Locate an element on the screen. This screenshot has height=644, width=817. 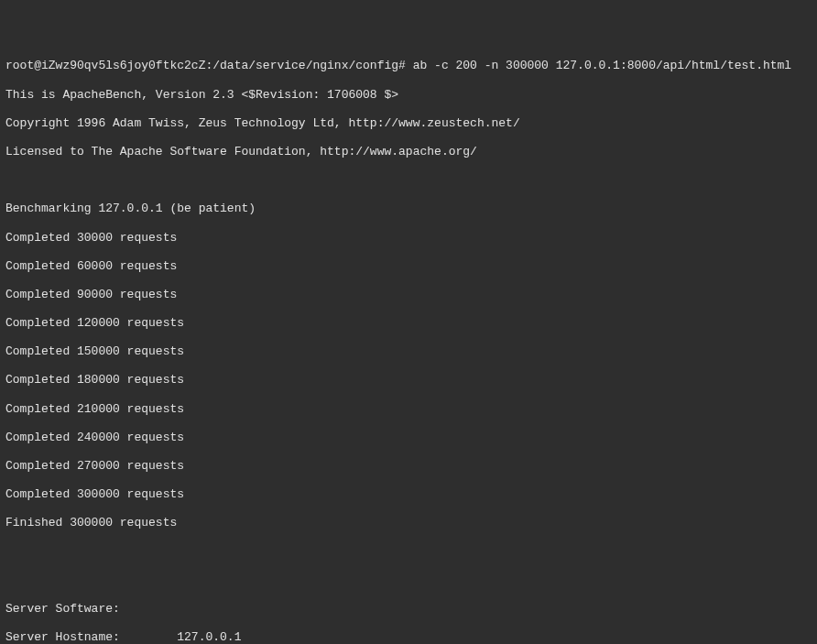
progress-line: Completed 150000 requests is located at coordinates (408, 352).